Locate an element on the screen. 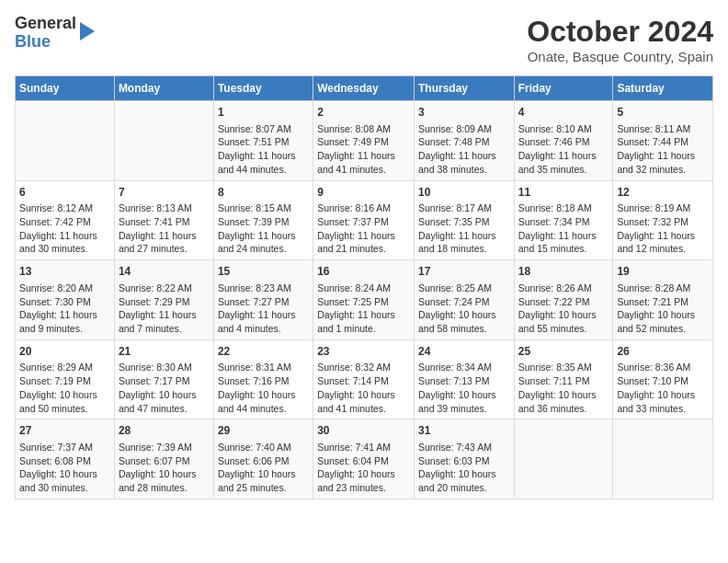 The image size is (728, 563). col-tuesday: Tuesday is located at coordinates (263, 88).